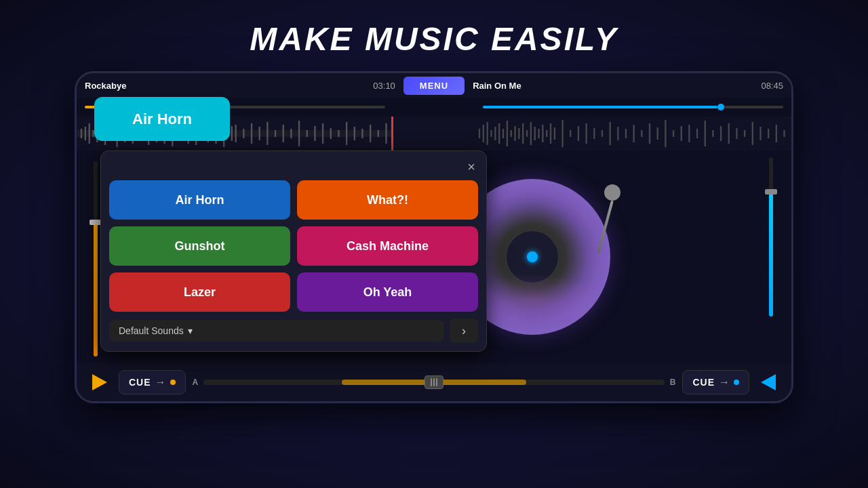  I want to click on popup-header: ×, so click(294, 167).